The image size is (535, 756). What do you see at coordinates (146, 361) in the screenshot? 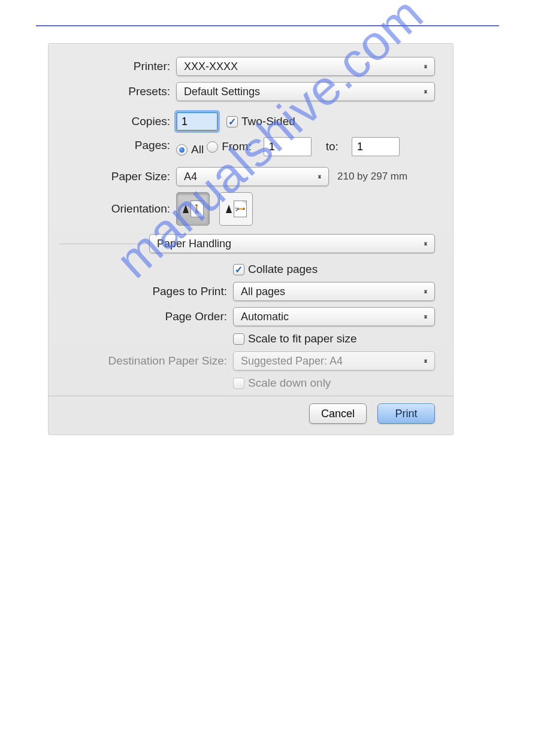
I see `dest-paper-size-label: Destination Paper Size:` at bounding box center [146, 361].